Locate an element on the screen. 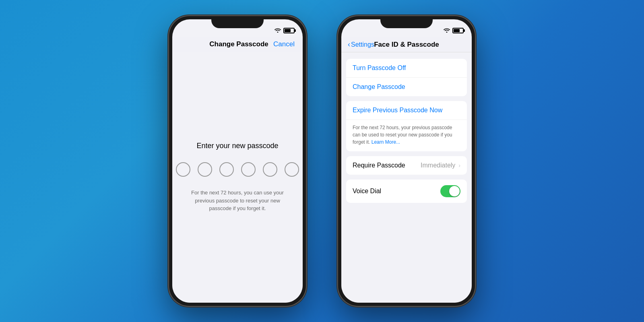 This screenshot has width=644, height=322. voice-dial-row: Voice Dial is located at coordinates (407, 191).